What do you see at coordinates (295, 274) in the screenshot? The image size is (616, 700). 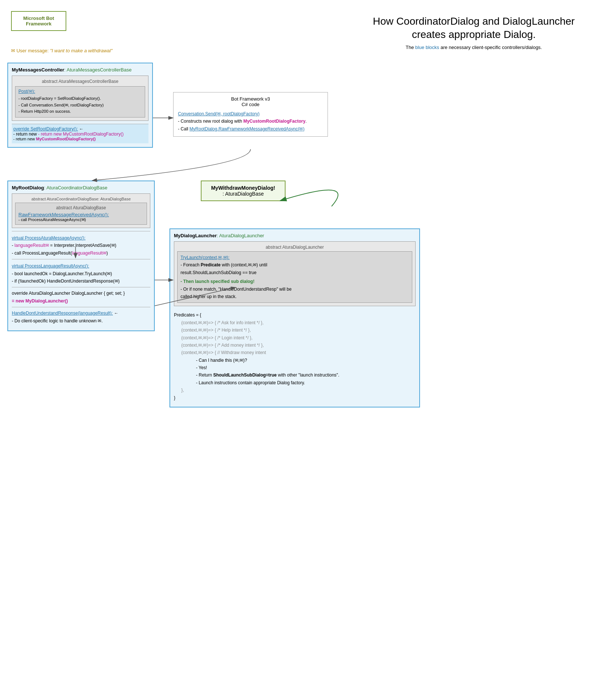 I see `abstract-dialog-launcher: abstract AturaDialogLauncher TryLaunch(c…` at bounding box center [295, 274].